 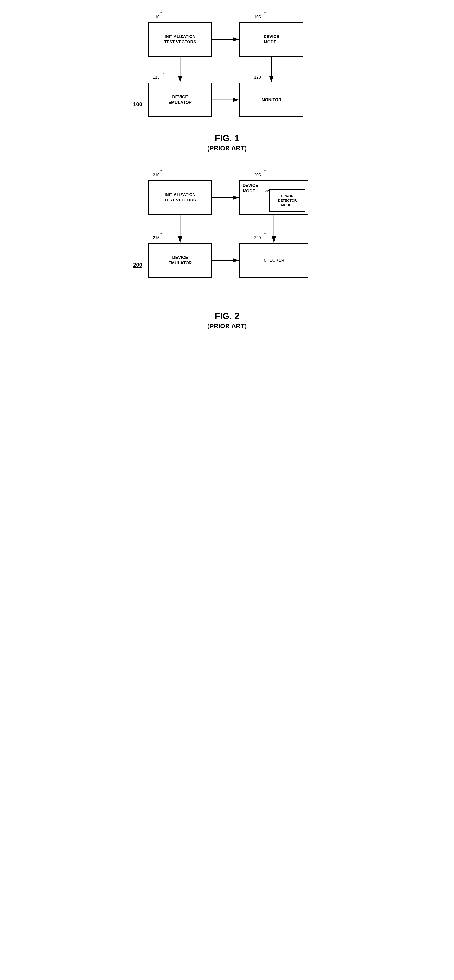 I want to click on curly-215: ⌒, so click(x=161, y=236).